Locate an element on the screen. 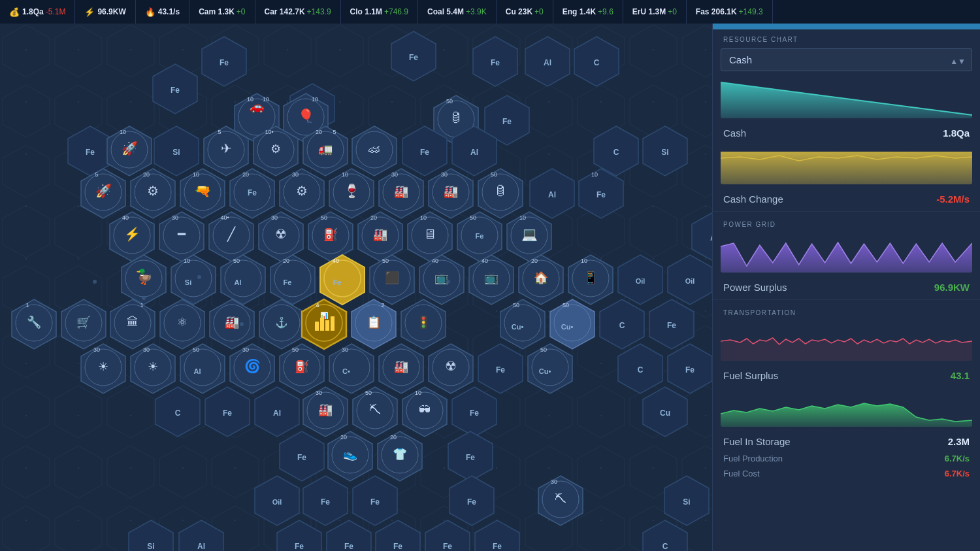 Image resolution: width=980 pixels, height=551 pixels. fuel-production-row: Fuel Production 6.7K/s is located at coordinates (847, 459).